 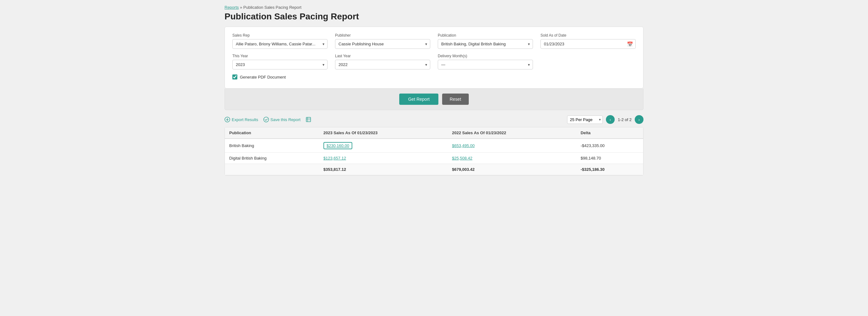 What do you see at coordinates (610, 158) in the screenshot?
I see `cell-delta: $98,148.70` at bounding box center [610, 158].